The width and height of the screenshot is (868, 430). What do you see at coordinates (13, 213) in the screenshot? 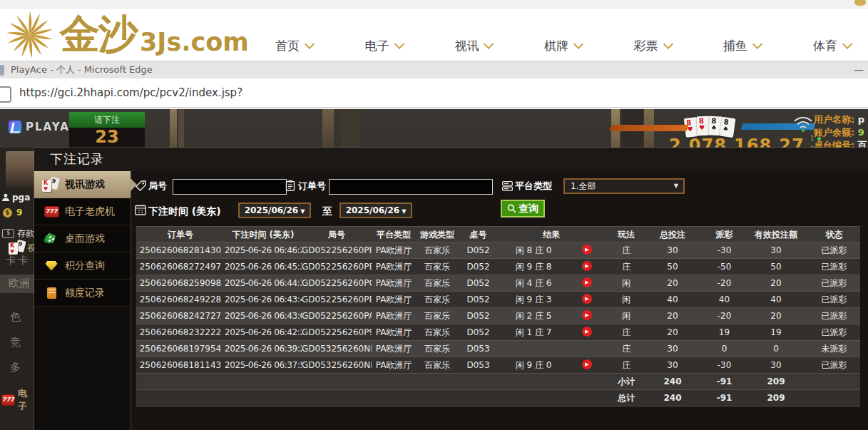
I see `lobby-vip-level: $ 9` at bounding box center [13, 213].